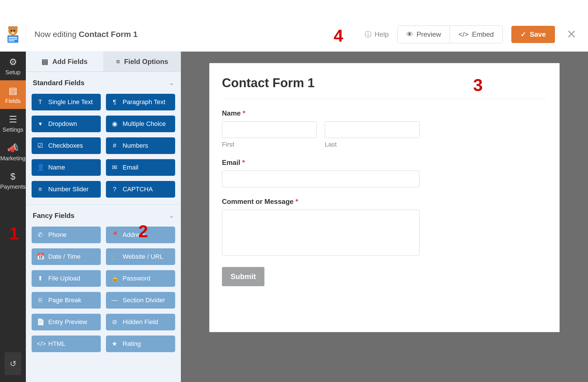  I want to click on field-page-break: ⎘Page Break, so click(66, 300).